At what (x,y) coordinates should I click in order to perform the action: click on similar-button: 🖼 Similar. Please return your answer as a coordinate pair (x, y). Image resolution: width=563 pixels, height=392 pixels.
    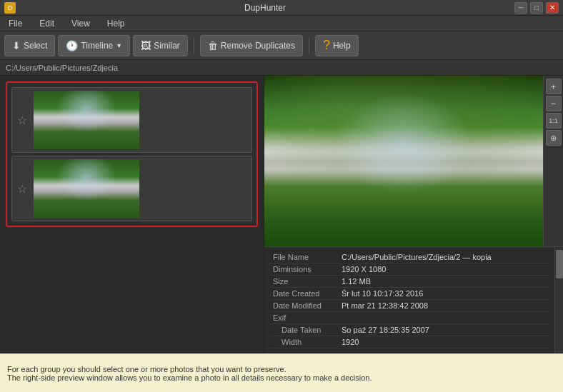
    Looking at the image, I should click on (160, 46).